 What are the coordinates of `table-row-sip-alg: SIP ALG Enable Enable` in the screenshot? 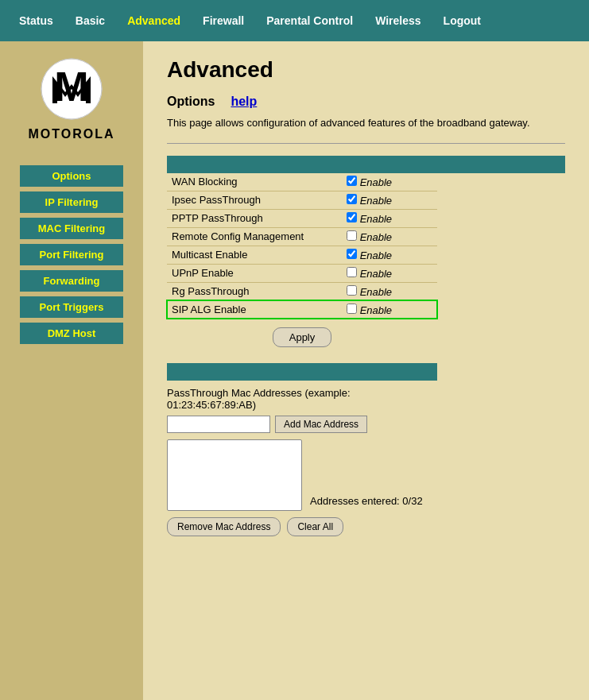 It's located at (302, 310).